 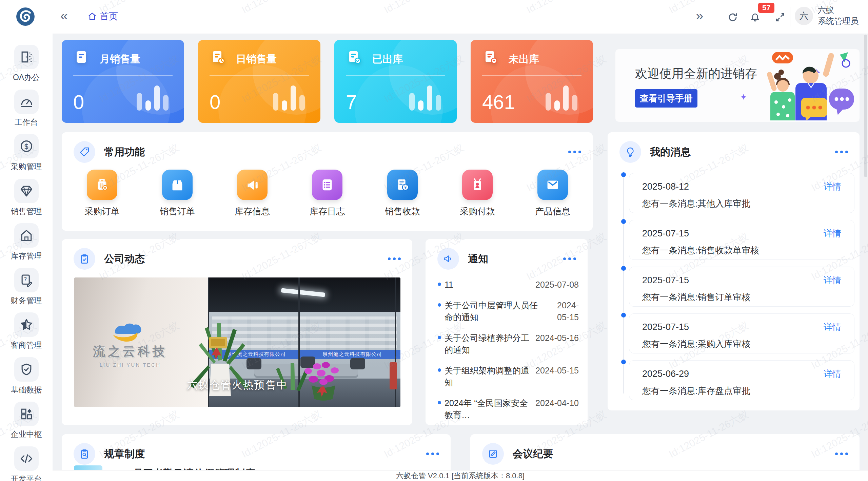 I want to click on sidebar-label: 开发平台, so click(x=26, y=478).